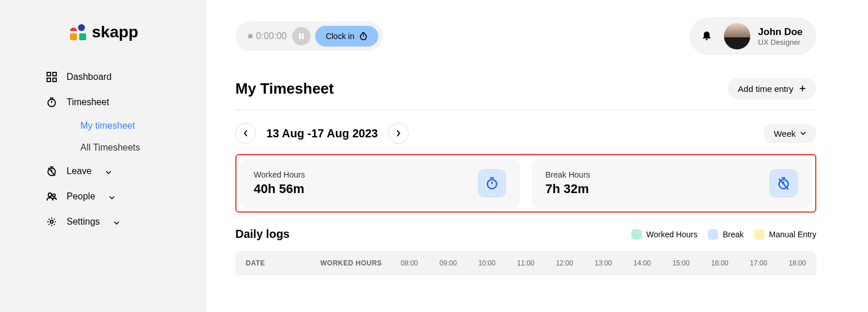 This screenshot has width=868, height=312. What do you see at coordinates (78, 32) in the screenshot?
I see `logo-mark-icon` at bounding box center [78, 32].